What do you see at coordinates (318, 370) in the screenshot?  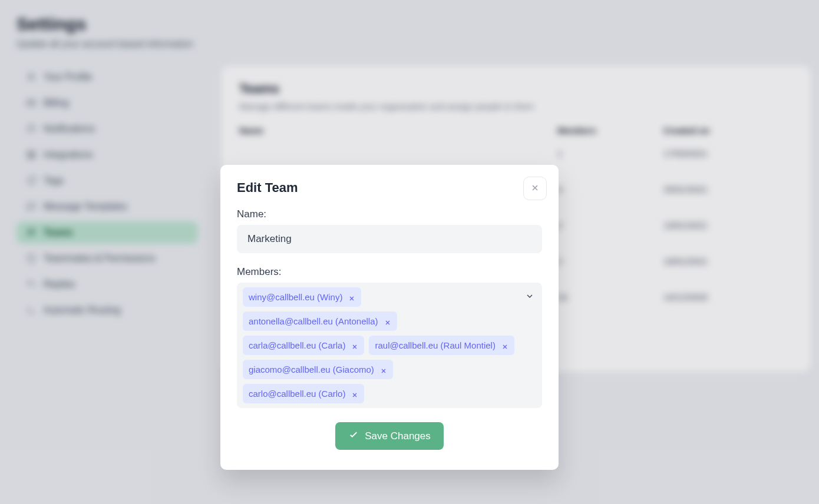 I see `member-chip: giacomo@callbell.eu (Giacomo)` at bounding box center [318, 370].